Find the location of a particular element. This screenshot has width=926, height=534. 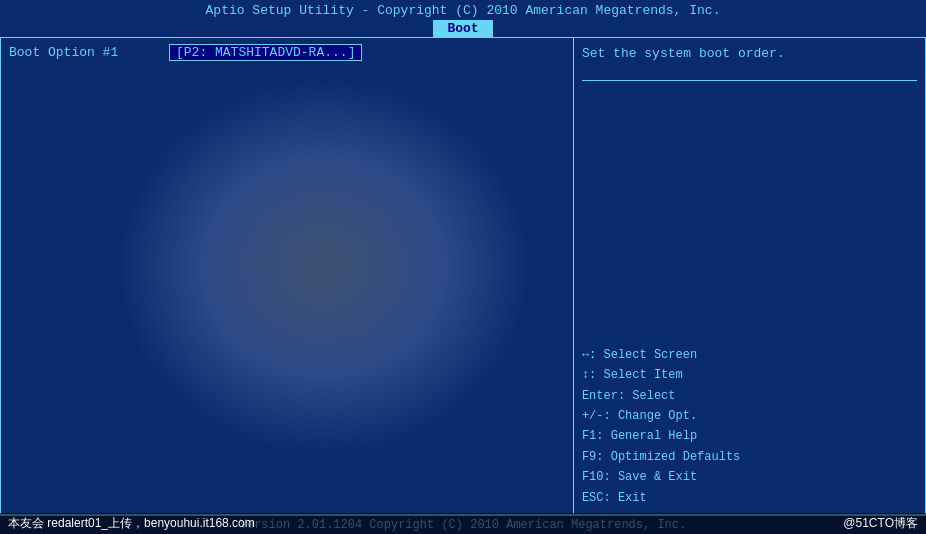

watermark: 本友会 redalert01_上传，benyouhui.it168.com @5… is located at coordinates (463, 524).